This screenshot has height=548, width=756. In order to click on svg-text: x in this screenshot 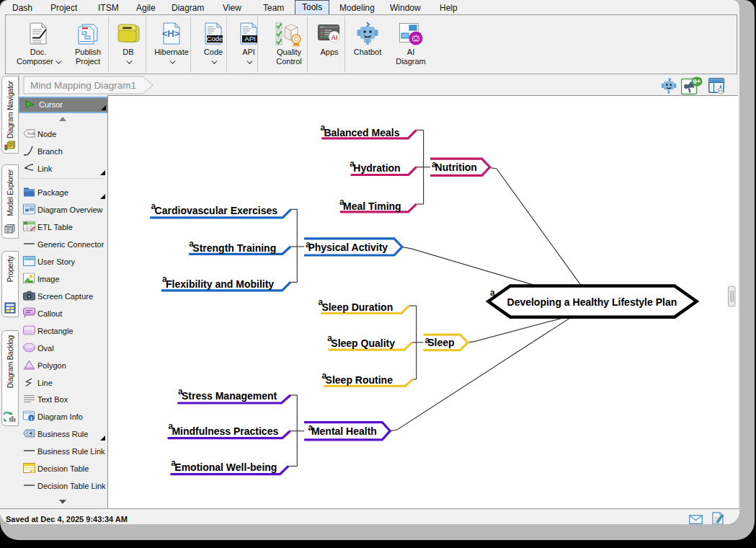, I will do `click(31, 472)`.